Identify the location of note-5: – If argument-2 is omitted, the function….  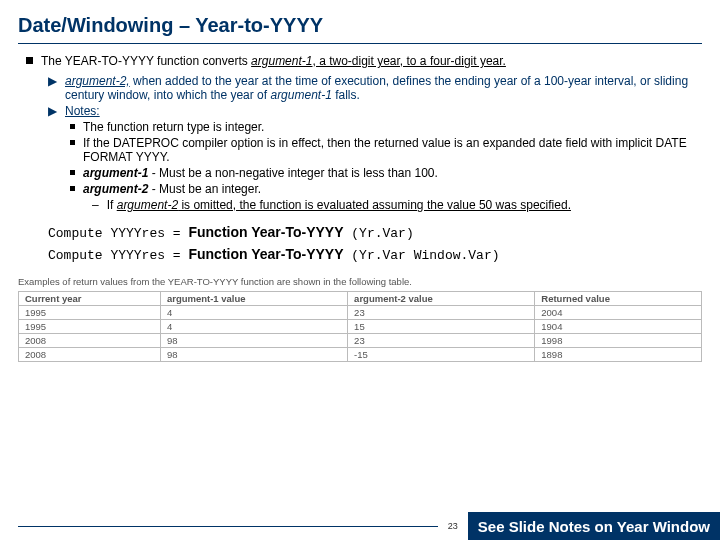
(393, 205).